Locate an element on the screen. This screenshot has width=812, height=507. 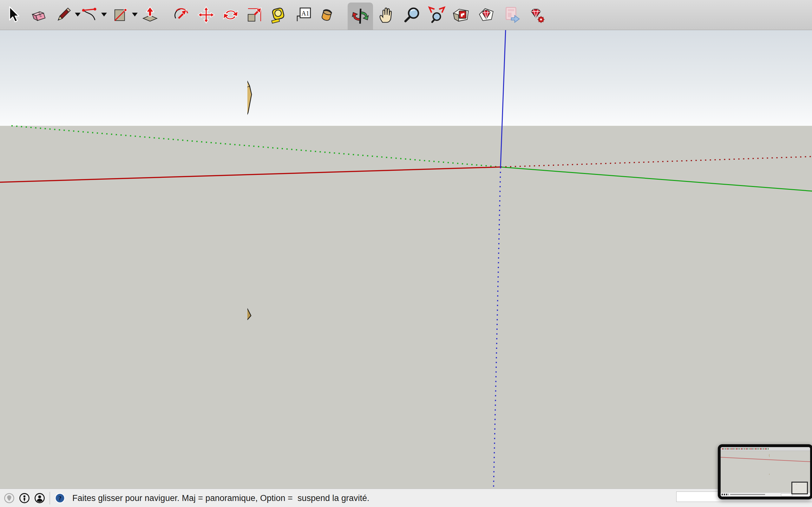
follow-me-icon is located at coordinates (181, 15).